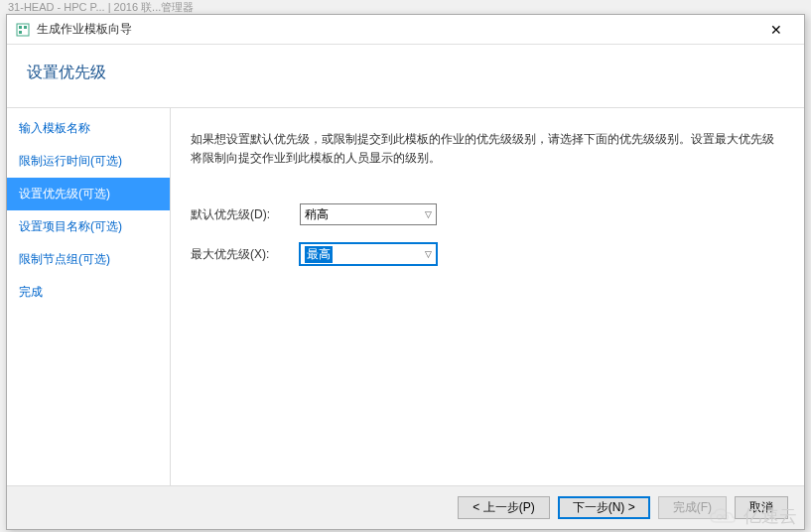 The height and width of the screenshot is (532, 811). Describe the element at coordinates (405, 30) in the screenshot. I see `titlebar: 生成作业模板向导 ✕` at that location.